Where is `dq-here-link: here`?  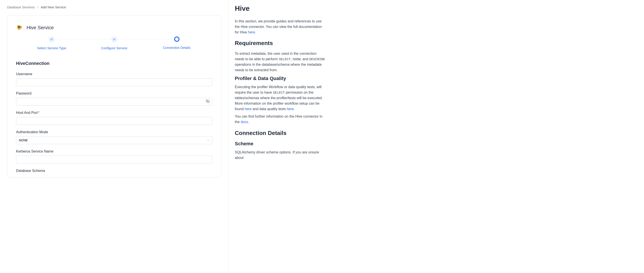 dq-here-link: here is located at coordinates (290, 109).